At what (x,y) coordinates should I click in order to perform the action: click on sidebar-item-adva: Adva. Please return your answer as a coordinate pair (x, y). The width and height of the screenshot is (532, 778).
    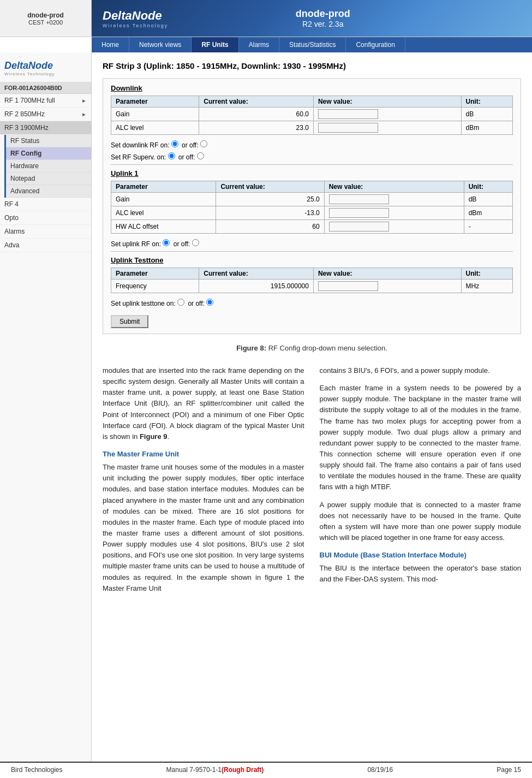
    Looking at the image, I should click on (46, 246).